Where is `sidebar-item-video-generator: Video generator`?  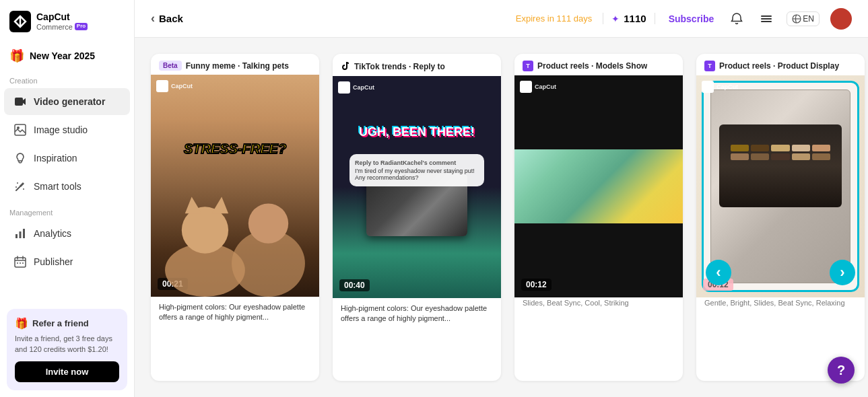
sidebar-item-video-generator: Video generator is located at coordinates (67, 102).